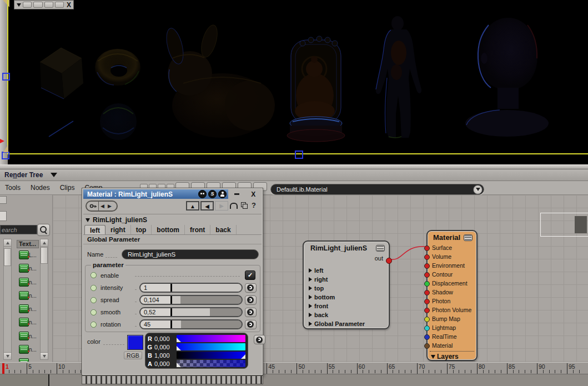 This screenshot has width=588, height=386. Describe the element at coordinates (28, 244) in the screenshot. I see `shelf-list-header: Text...` at that location.